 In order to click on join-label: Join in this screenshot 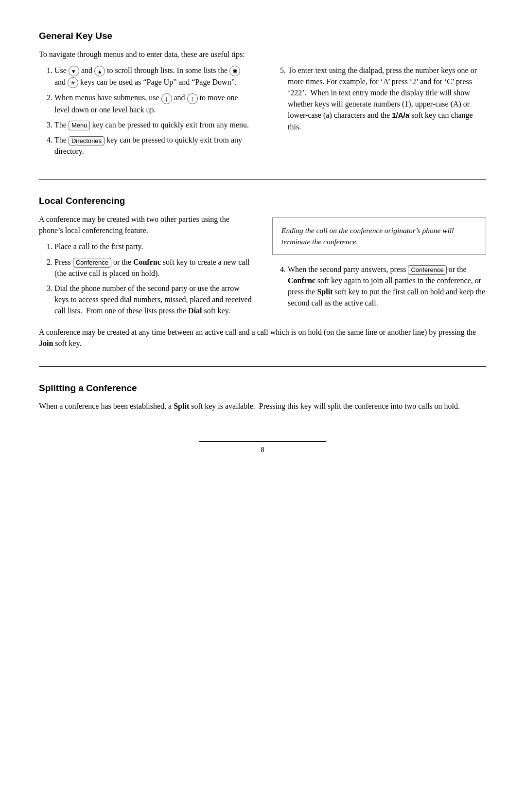, I will do `click(46, 343)`.